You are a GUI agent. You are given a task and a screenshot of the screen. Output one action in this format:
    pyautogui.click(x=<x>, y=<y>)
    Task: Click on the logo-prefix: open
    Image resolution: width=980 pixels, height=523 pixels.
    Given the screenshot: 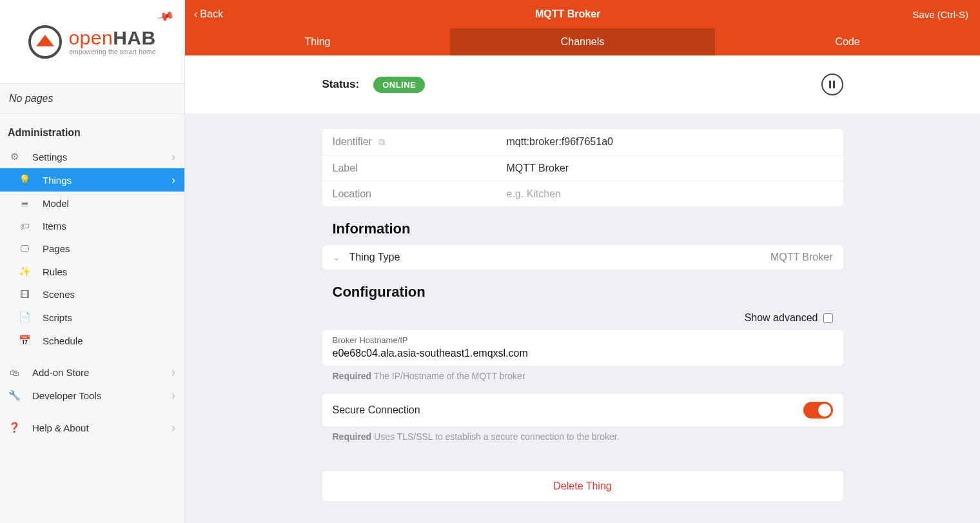 What is the action you would take?
    pyautogui.click(x=90, y=37)
    